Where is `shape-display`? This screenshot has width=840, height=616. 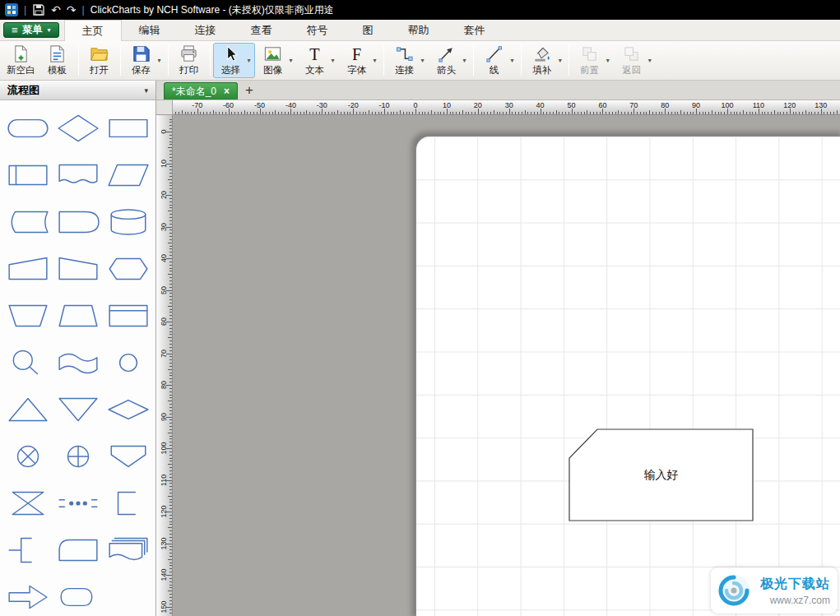
shape-display is located at coordinates (78, 597).